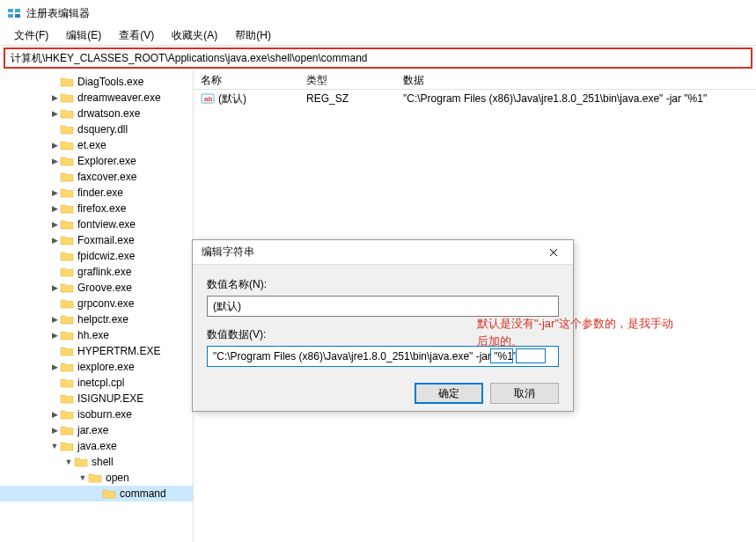 The height and width of the screenshot is (542, 756). What do you see at coordinates (106, 240) in the screenshot?
I see `tree-item-label: Foxmail.exe` at bounding box center [106, 240].